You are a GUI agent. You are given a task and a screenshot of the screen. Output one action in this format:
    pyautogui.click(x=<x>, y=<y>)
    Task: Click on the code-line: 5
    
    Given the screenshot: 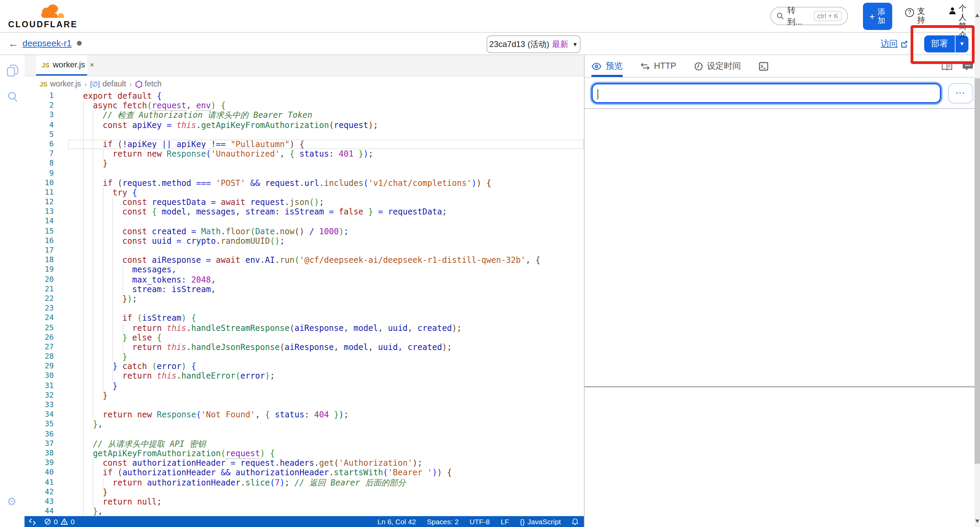 What is the action you would take?
    pyautogui.click(x=304, y=135)
    